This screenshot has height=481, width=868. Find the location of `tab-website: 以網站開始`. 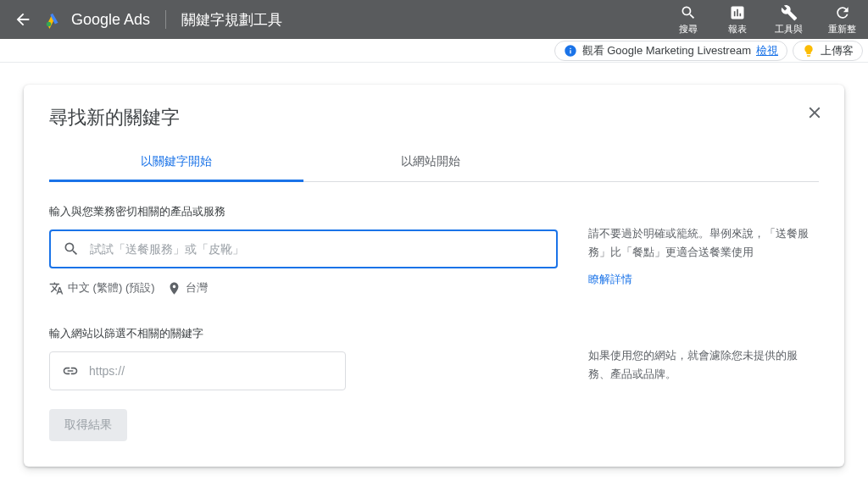

tab-website: 以網站開始 is located at coordinates (431, 163).